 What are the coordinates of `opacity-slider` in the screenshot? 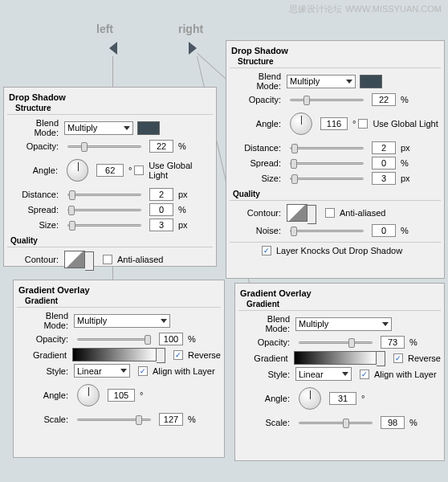 It's located at (104, 146).